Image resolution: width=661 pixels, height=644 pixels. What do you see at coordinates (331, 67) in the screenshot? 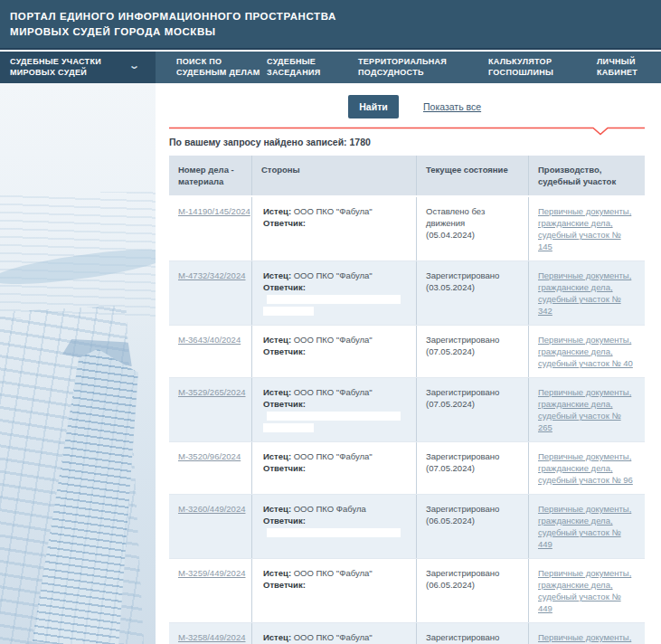
I see `main-nav: СУДЕБНЫЕ УЧАСТКИ МИРОВЫХ СУДЕЙ ⌄ ПОИСК П…` at bounding box center [331, 67].